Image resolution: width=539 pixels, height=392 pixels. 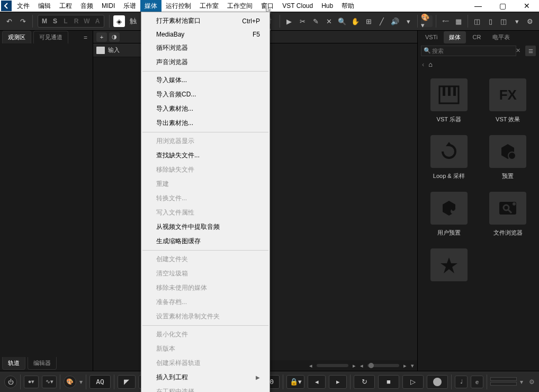 I want to click on right-tab-CR: CR, so click(x=477, y=37).